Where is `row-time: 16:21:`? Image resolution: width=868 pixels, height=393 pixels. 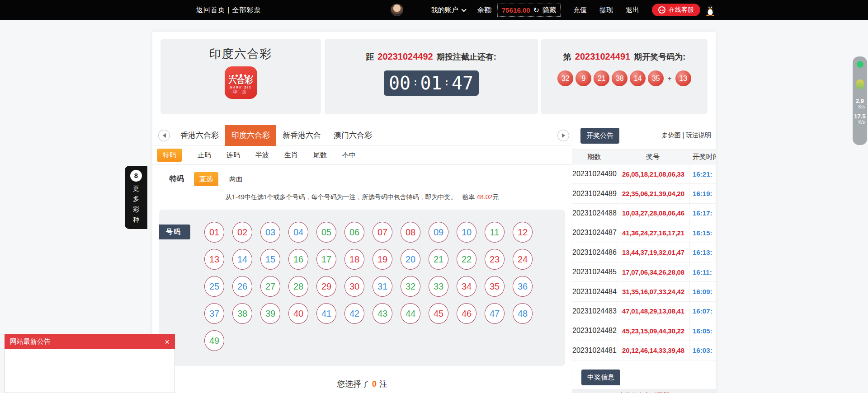 row-time: 16:21: is located at coordinates (703, 174).